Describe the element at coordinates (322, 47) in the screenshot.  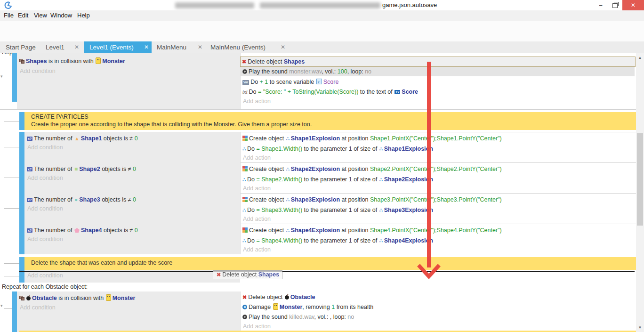
I see `tab-bar: Start Page Level1 ✕ Level1 (Events) ✕ Ma…` at that location.